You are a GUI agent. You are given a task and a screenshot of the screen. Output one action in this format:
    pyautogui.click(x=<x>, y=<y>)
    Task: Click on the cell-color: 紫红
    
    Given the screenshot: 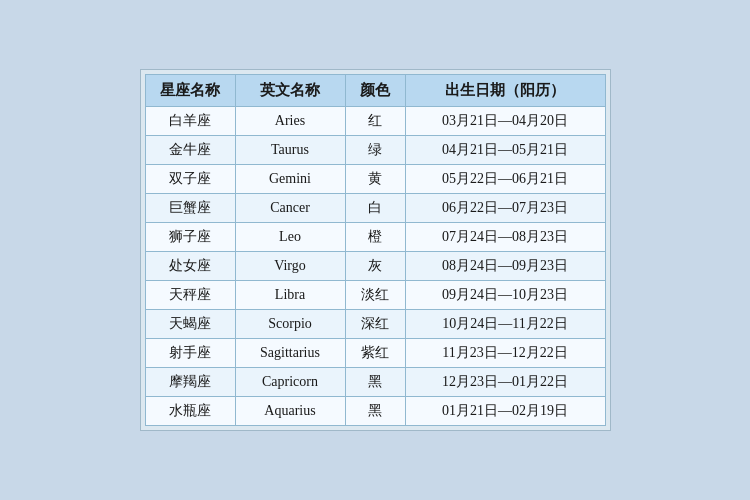 What is the action you would take?
    pyautogui.click(x=375, y=354)
    